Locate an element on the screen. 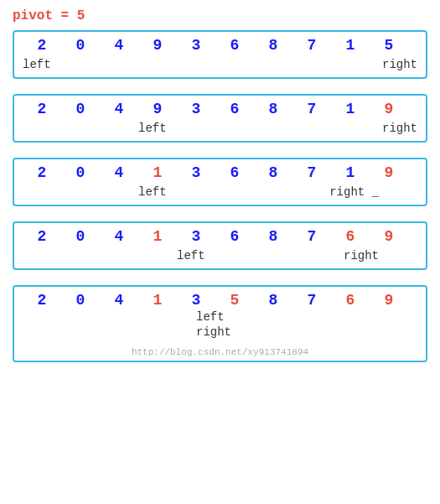 This screenshot has height=504, width=440. cell-5-3: 1 is located at coordinates (158, 300).